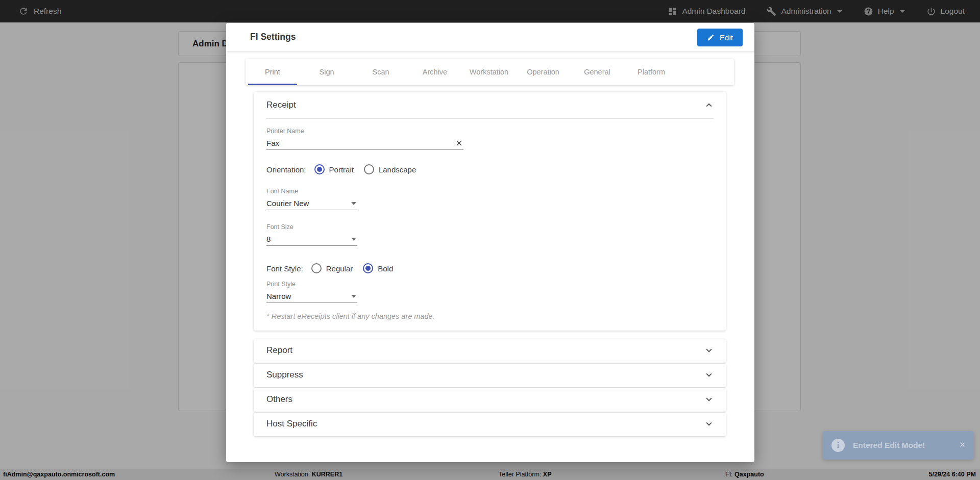 This screenshot has width=980, height=480. What do you see at coordinates (435, 72) in the screenshot?
I see `tab-archive: Archive` at bounding box center [435, 72].